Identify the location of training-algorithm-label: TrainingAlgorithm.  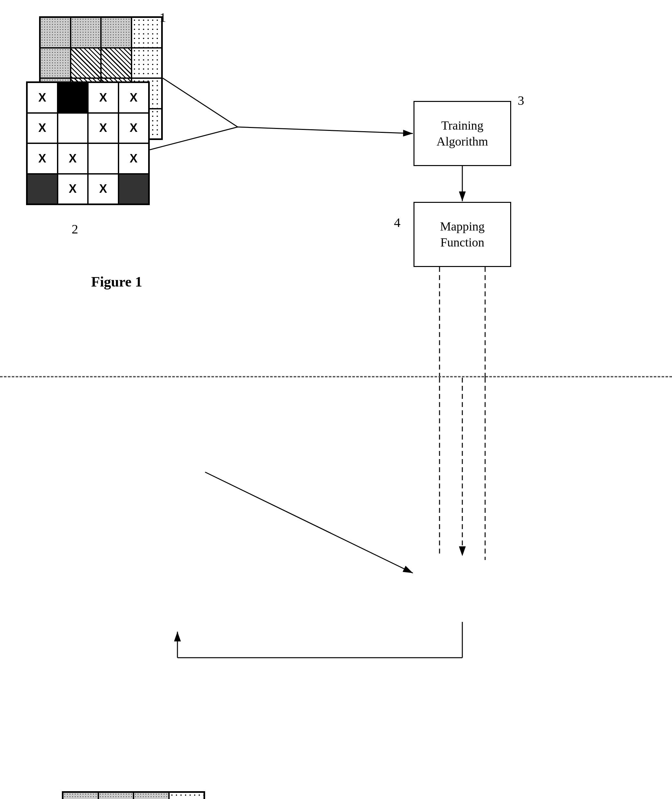
(462, 133).